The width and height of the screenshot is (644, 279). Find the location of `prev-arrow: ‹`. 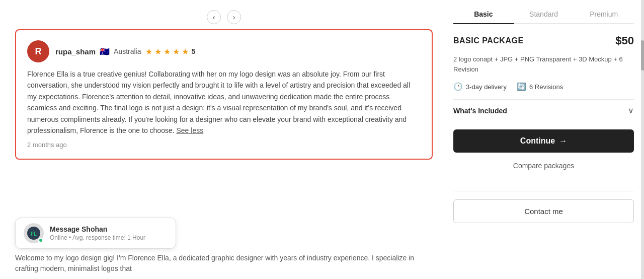

prev-arrow: ‹ is located at coordinates (214, 17).